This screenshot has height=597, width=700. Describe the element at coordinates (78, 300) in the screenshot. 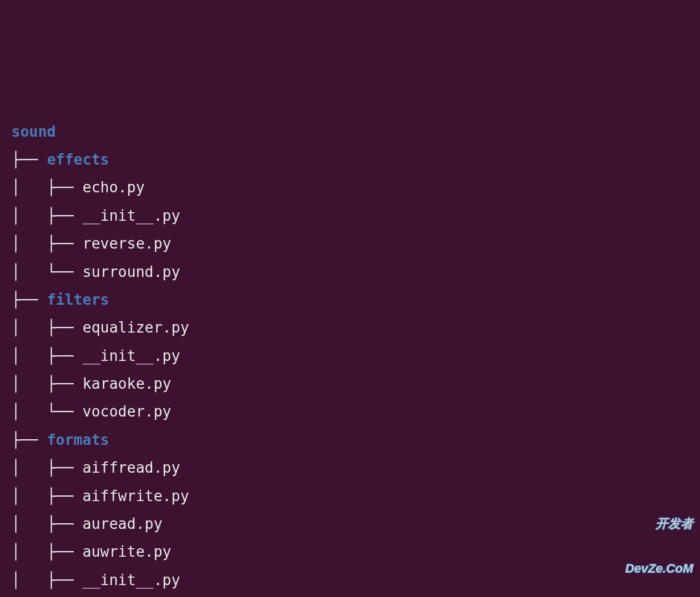

I see `directory-name: filters` at that location.